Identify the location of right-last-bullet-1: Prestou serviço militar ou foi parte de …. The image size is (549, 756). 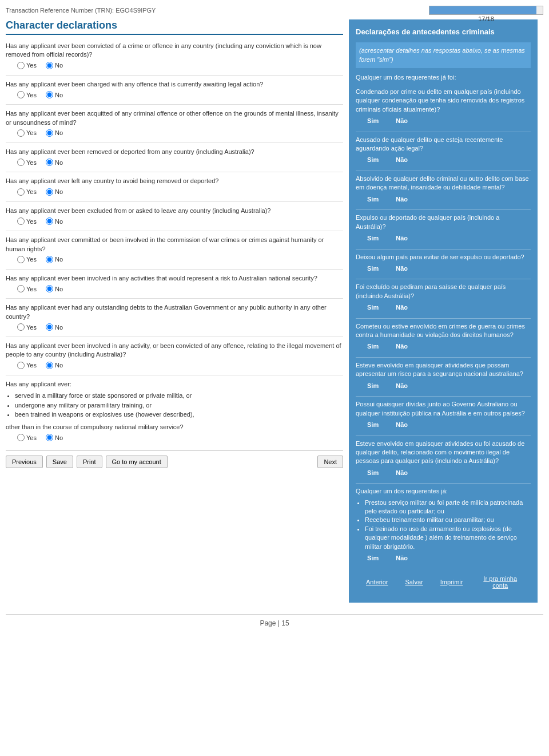
(448, 507).